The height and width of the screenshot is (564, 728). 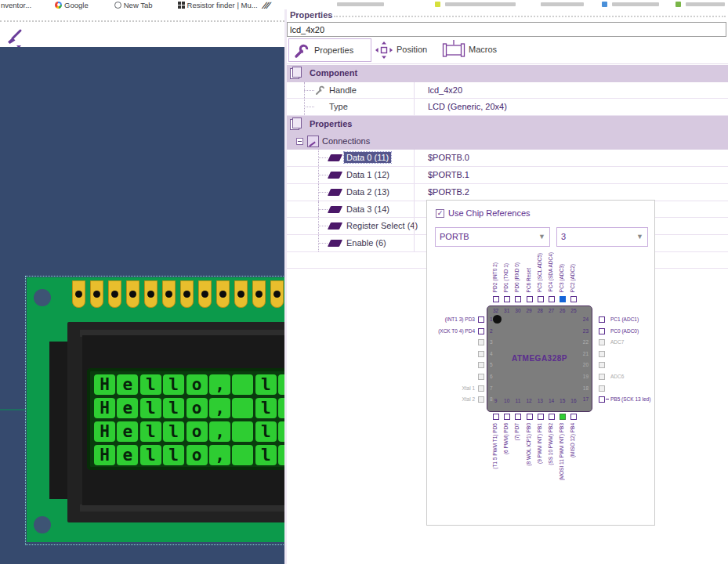 What do you see at coordinates (507, 311) in the screenshot?
I see `chip-pin-number: 31` at bounding box center [507, 311].